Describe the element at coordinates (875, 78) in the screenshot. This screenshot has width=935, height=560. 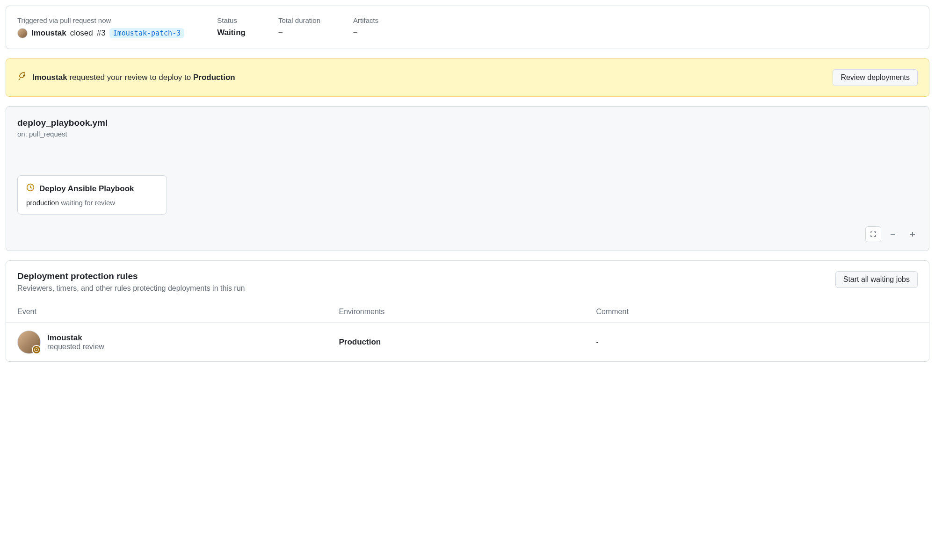
I see `review-deployments-button: Review deployments` at that location.